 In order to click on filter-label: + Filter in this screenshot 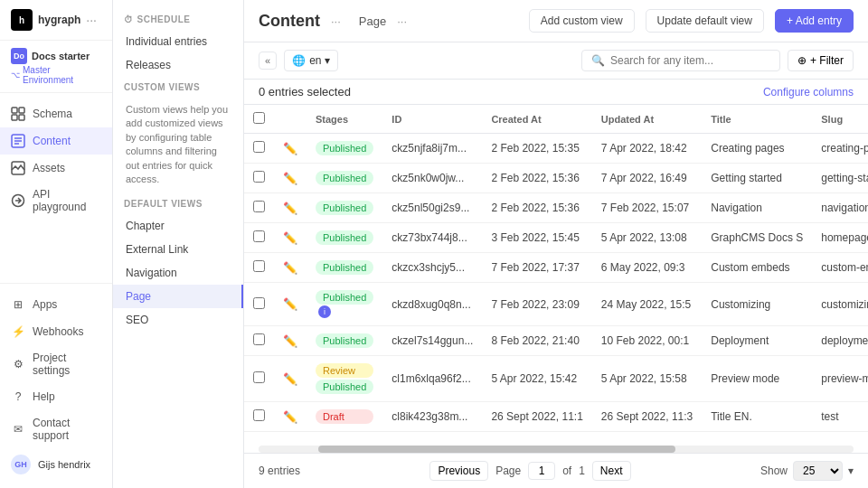, I will do `click(826, 61)`.